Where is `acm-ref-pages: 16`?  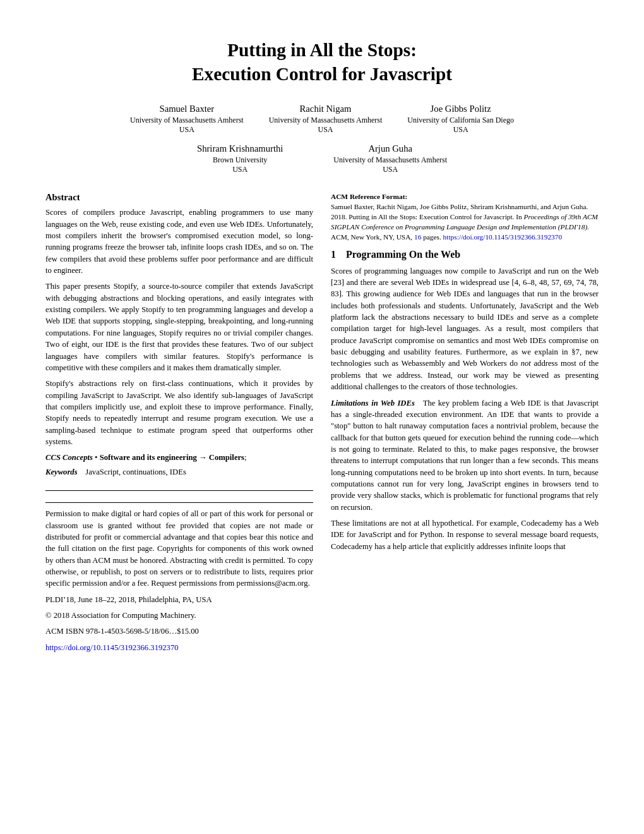
acm-ref-pages: 16 is located at coordinates (418, 237).